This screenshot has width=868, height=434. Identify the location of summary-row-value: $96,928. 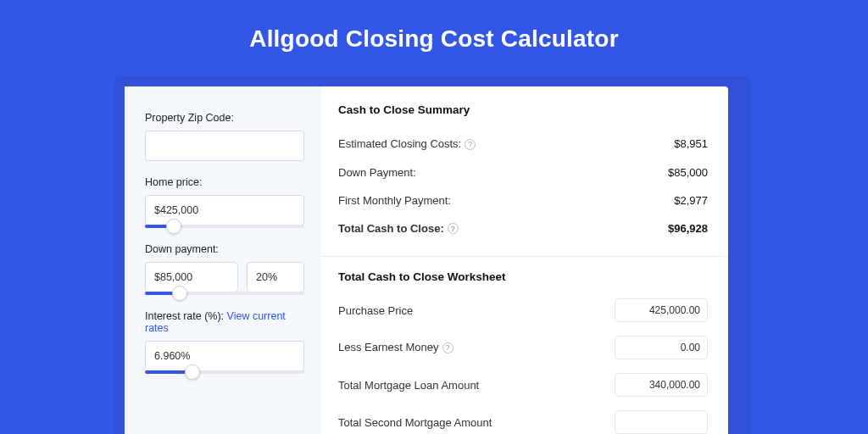
(688, 229).